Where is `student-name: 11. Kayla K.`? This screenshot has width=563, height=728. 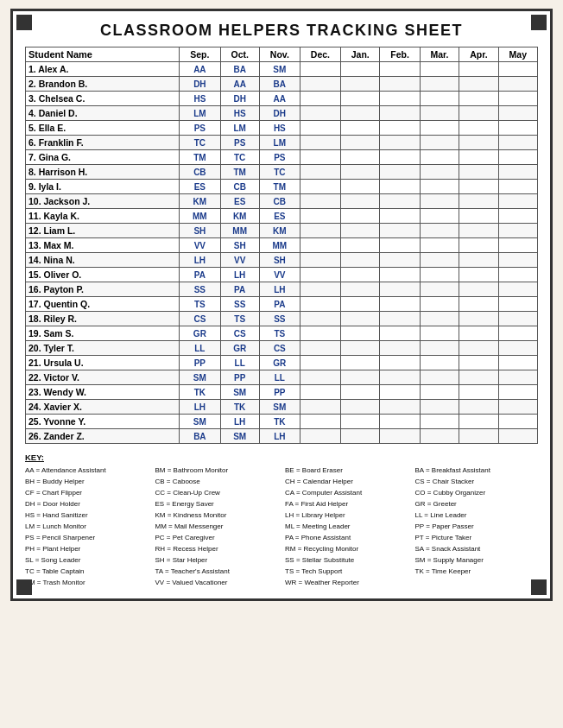
student-name: 11. Kayla K. is located at coordinates (103, 216).